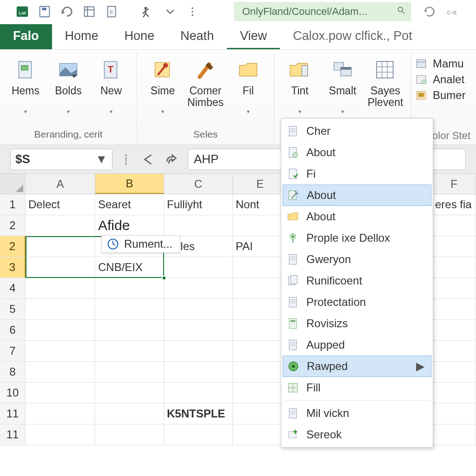  Describe the element at coordinates (22, 12) in the screenshot. I see `app-icon: Lot` at that location.